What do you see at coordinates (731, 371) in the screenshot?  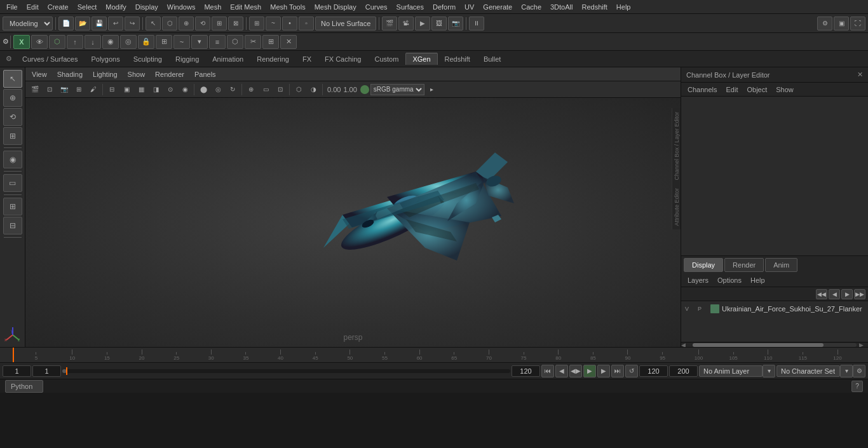 I see `anim-layer-field: No Anim Layer` at bounding box center [731, 371].